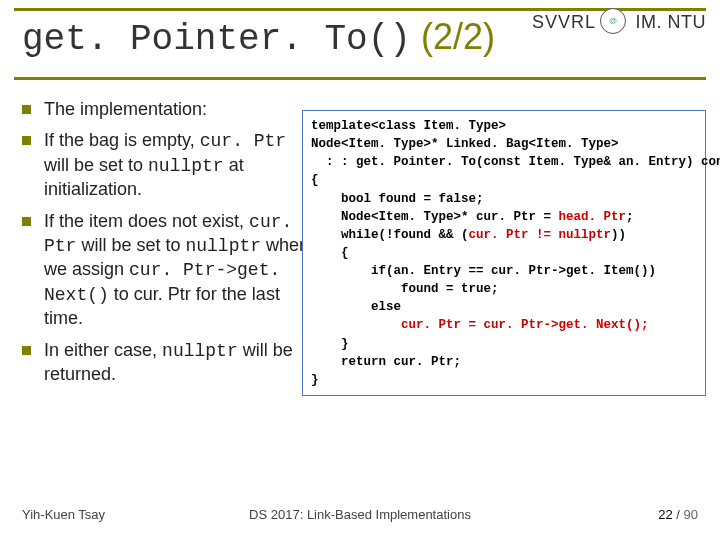 This screenshot has height=540, width=720. I want to click on code-line, so click(356, 325).